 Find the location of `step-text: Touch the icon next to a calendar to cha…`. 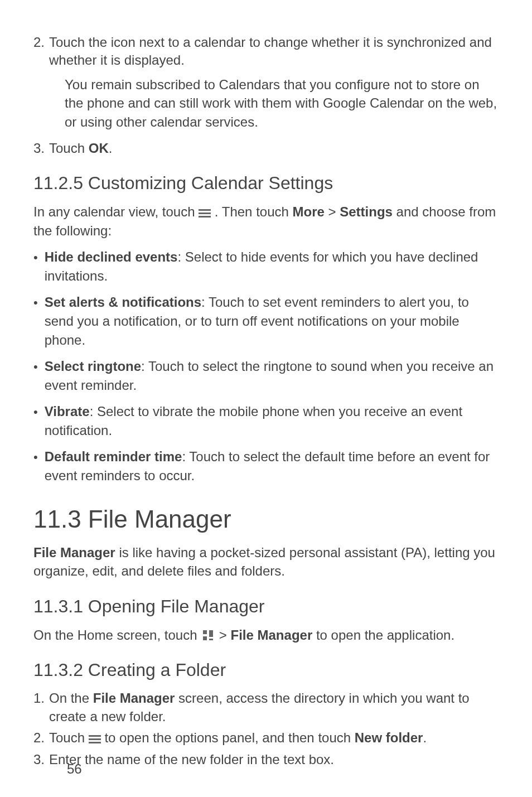

step-text: Touch the icon next to a calendar to cha… is located at coordinates (274, 51).